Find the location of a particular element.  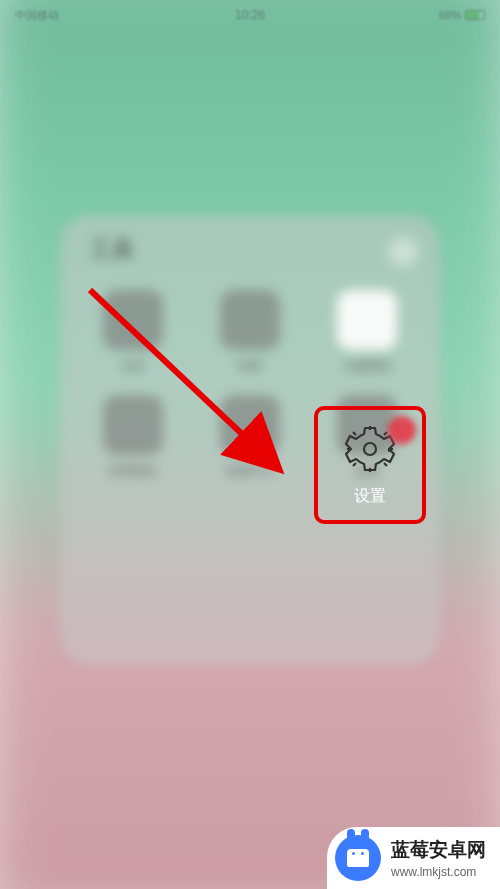

app-label: 游戏中心 is located at coordinates (250, 472).